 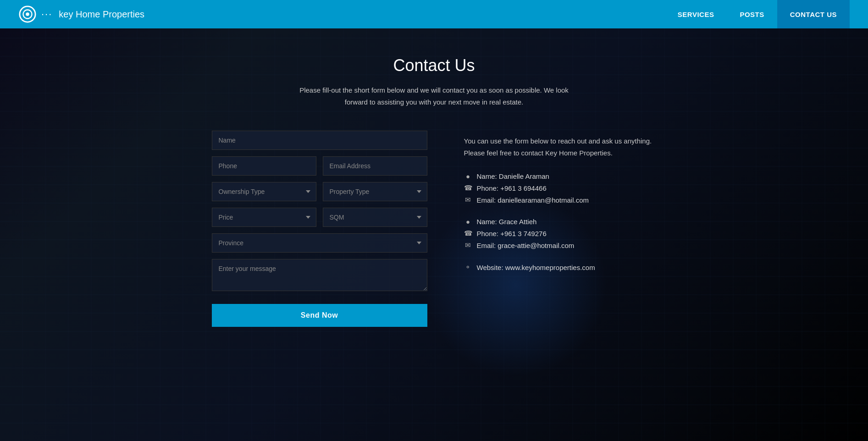 I want to click on email-icon-1: ✉, so click(x=468, y=200).